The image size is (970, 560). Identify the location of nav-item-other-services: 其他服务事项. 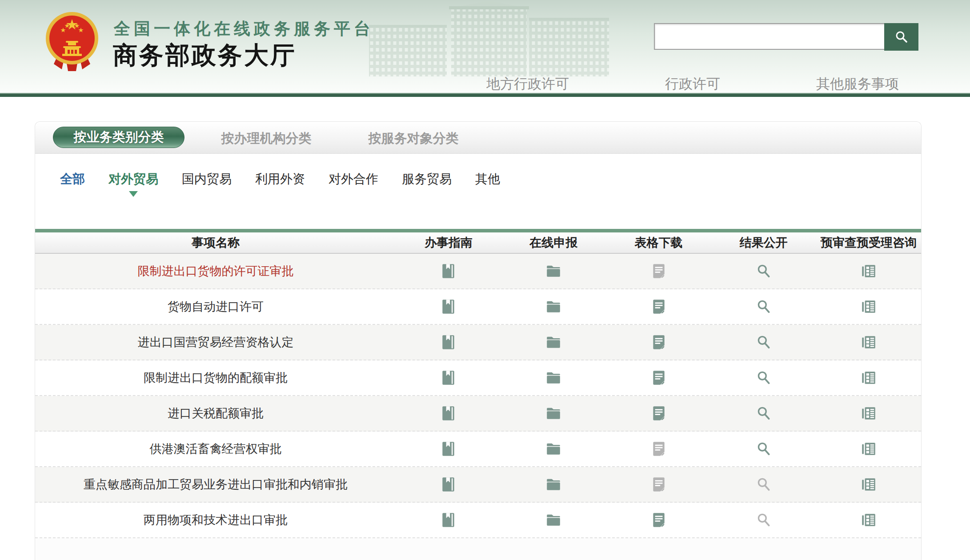
(858, 84).